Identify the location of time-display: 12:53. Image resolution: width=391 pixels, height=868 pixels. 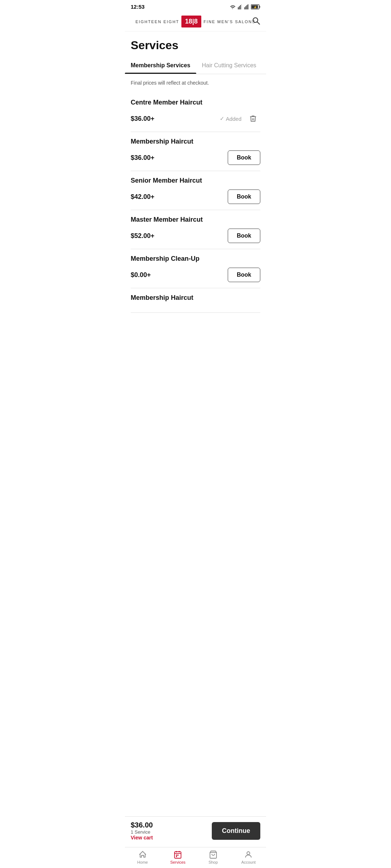
(138, 7).